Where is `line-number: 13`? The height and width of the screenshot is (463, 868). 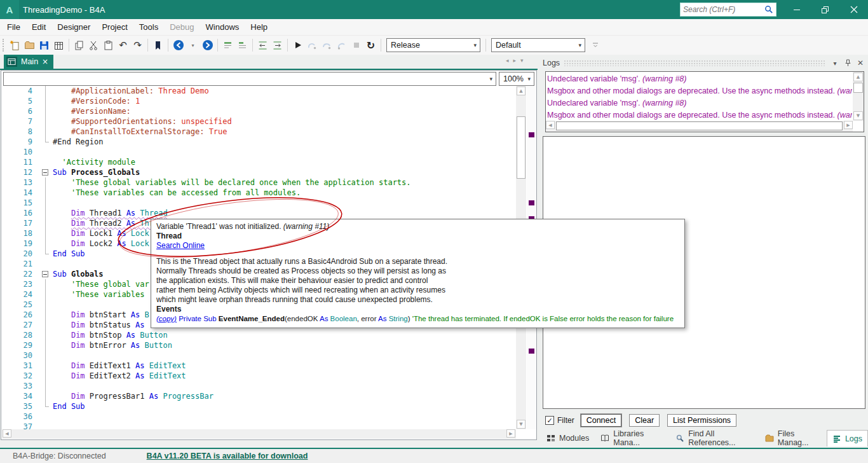 line-number: 13 is located at coordinates (20, 183).